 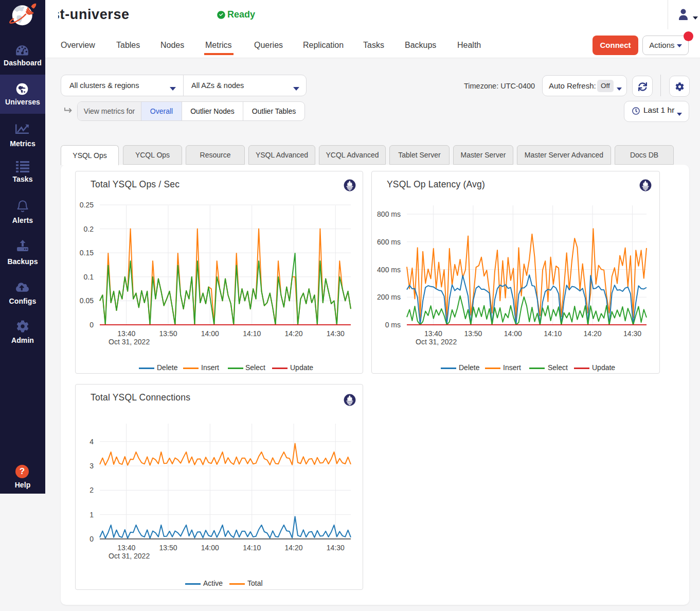 I want to click on svg-text: 0.15, so click(x=86, y=253).